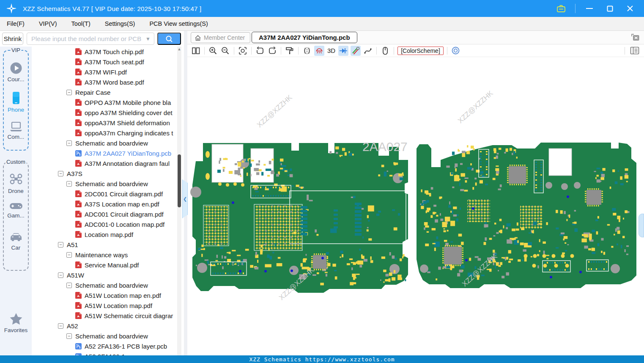  Describe the element at coordinates (108, 52) in the screenshot. I see `tree-item: A37M Touch chip.pdf` at that location.